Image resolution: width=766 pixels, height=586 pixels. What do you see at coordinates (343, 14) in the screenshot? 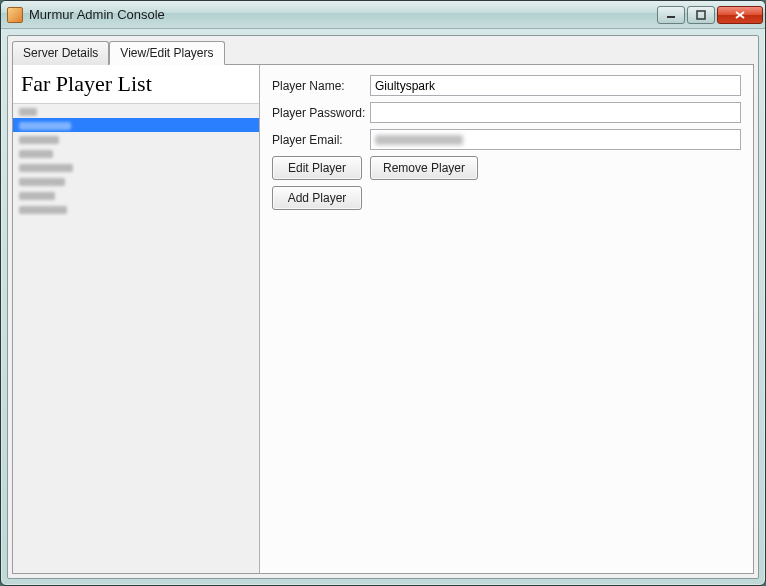
I see `window-title: Murmur Admin Console` at bounding box center [343, 14].